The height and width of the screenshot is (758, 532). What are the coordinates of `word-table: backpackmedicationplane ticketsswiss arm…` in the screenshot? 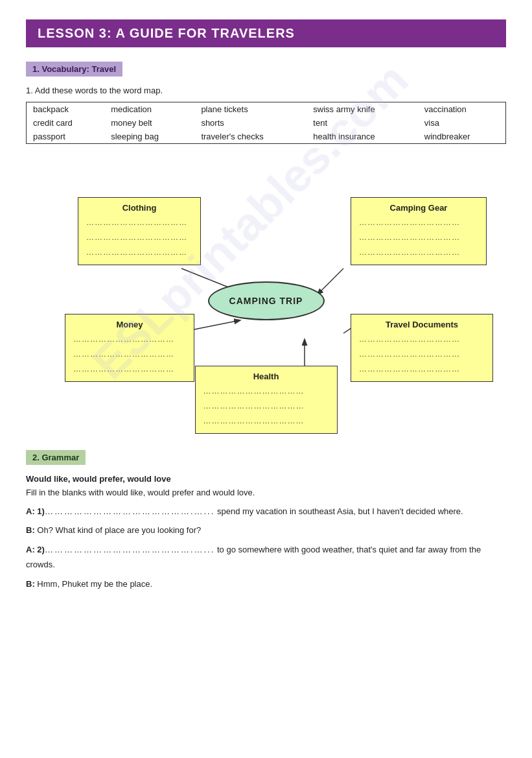 It's located at (266, 123).